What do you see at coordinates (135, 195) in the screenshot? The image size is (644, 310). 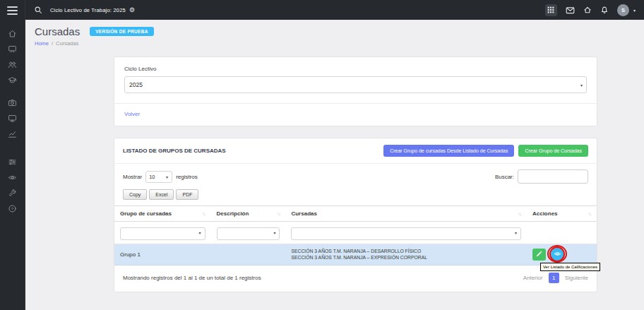 I see `copy-button: Copy` at bounding box center [135, 195].